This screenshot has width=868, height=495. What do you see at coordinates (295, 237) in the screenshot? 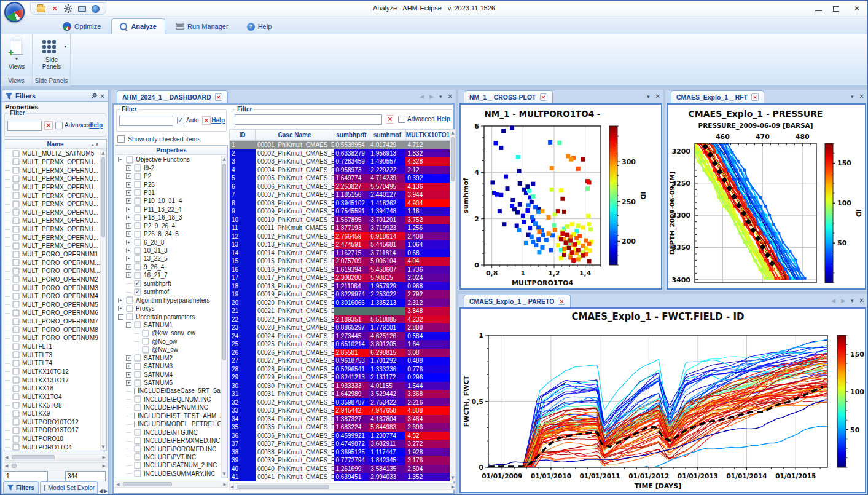
I see `table-cell: 00012_PhiKmult_CMAES_Explo_1` at bounding box center [295, 237].